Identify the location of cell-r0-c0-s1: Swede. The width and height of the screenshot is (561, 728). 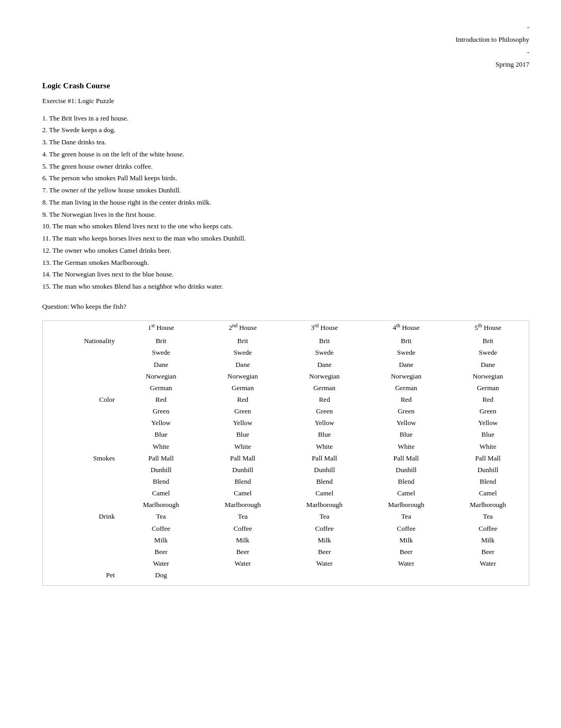
(161, 353).